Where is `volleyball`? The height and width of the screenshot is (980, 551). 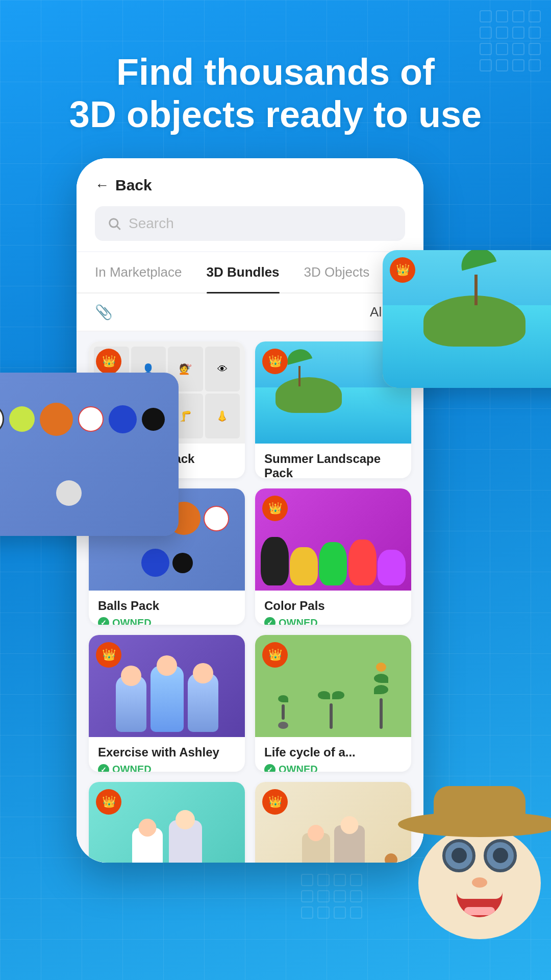 volleyball is located at coordinates (122, 420).